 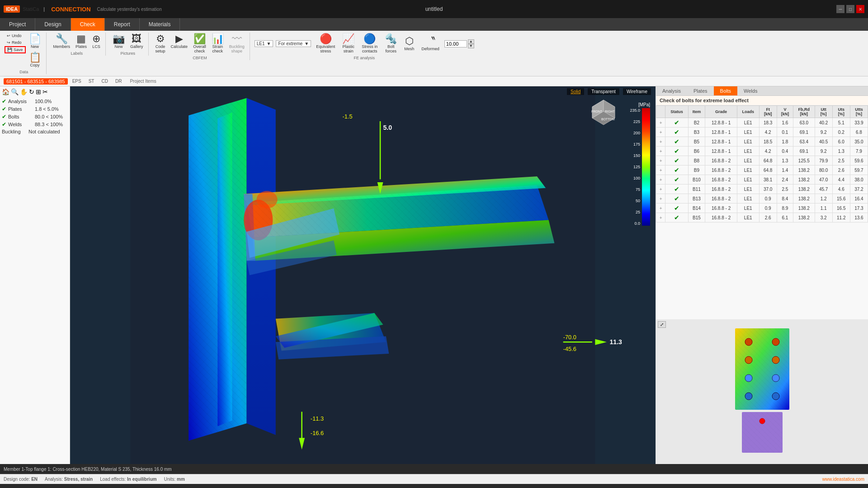 I want to click on stress-contacts-button: 🔵 Stress in contacts, so click(x=370, y=43).